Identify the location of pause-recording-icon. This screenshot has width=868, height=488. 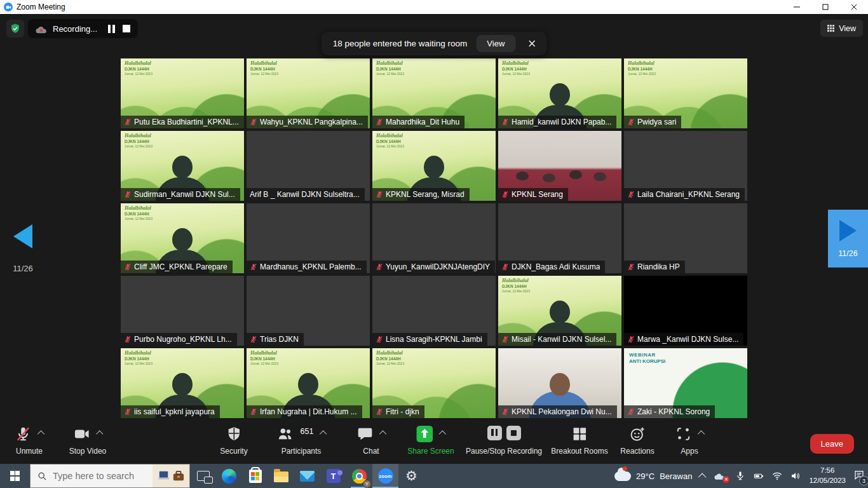
(112, 29).